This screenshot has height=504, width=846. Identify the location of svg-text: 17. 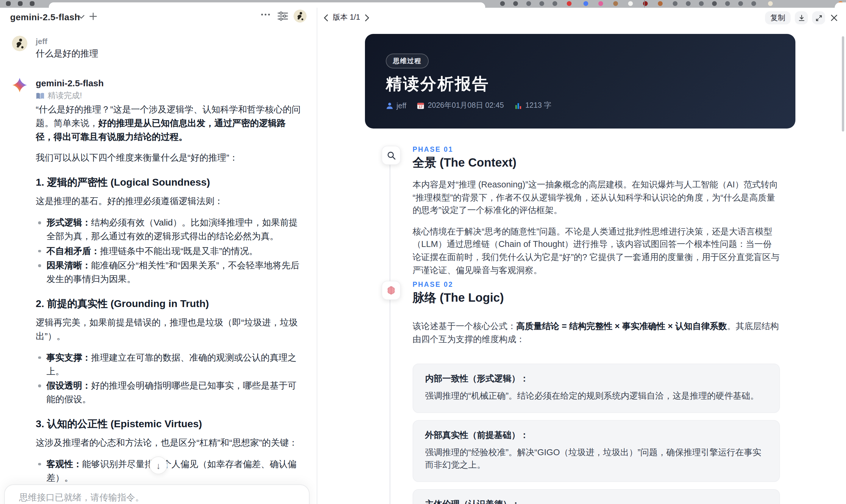
(421, 107).